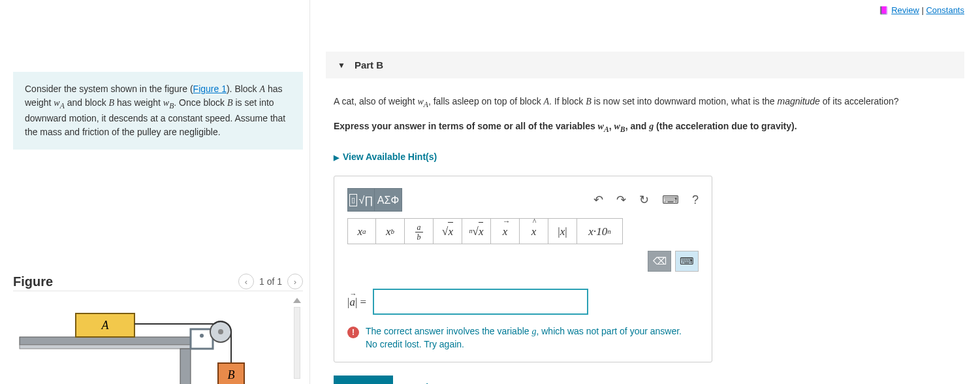  Describe the element at coordinates (659, 261) in the screenshot. I see `backspace-button: ⌫` at that location.